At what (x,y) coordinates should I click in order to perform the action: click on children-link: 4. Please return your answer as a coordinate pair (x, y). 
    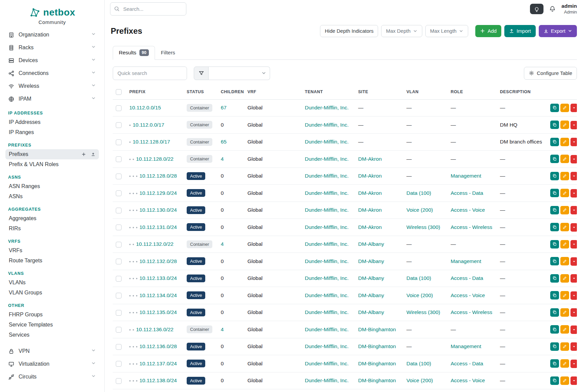
    Looking at the image, I should click on (222, 330).